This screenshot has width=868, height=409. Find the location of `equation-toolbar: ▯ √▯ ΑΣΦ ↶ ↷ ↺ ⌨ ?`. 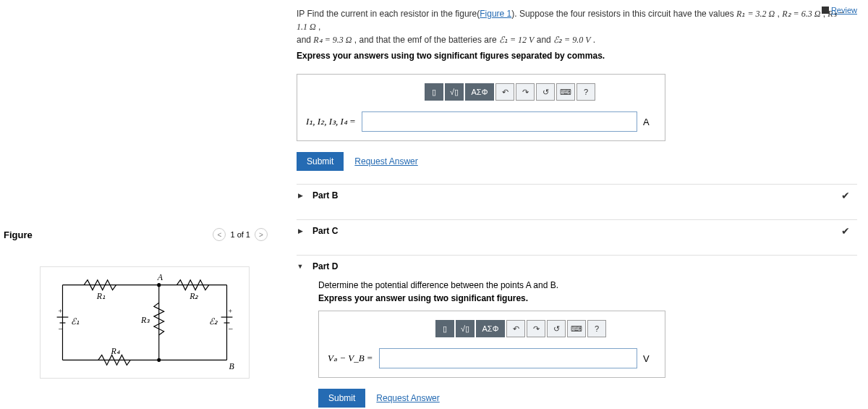

equation-toolbar: ▯ √▯ ΑΣΦ ↶ ↷ ↺ ⌨ ? is located at coordinates (510, 92).